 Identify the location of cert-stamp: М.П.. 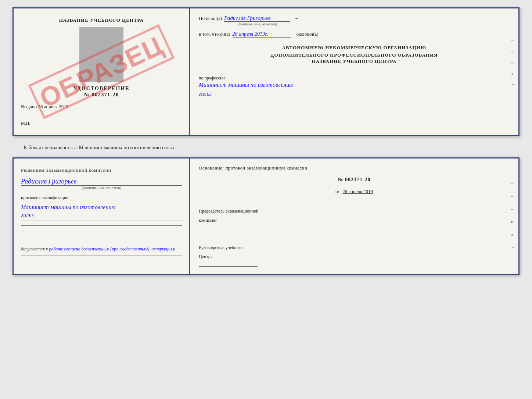
(101, 124).